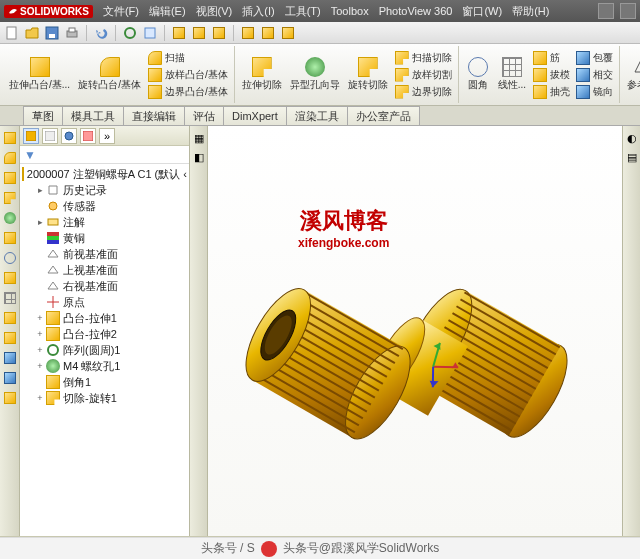 Image resolution: width=640 pixels, height=559 pixels. What do you see at coordinates (424, 58) in the screenshot?
I see `btn-cut-sweep: 扫描切除` at bounding box center [424, 58].